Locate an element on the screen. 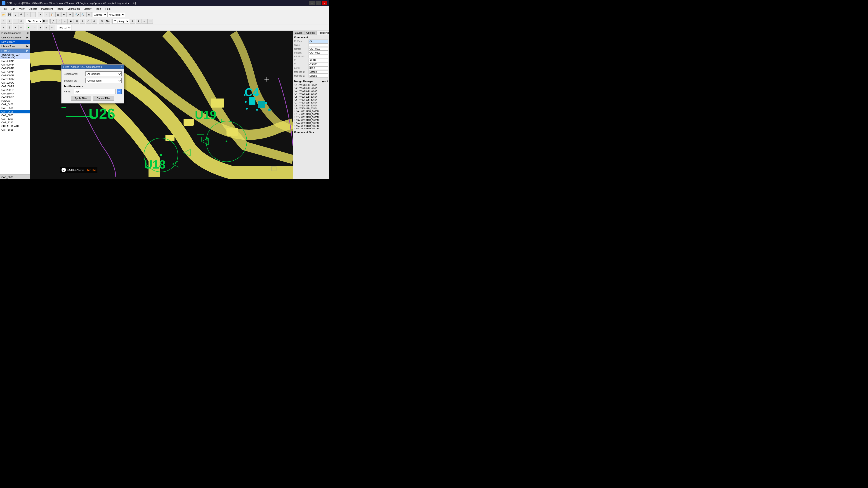  poly-button: ⬡ is located at coordinates (88, 21).